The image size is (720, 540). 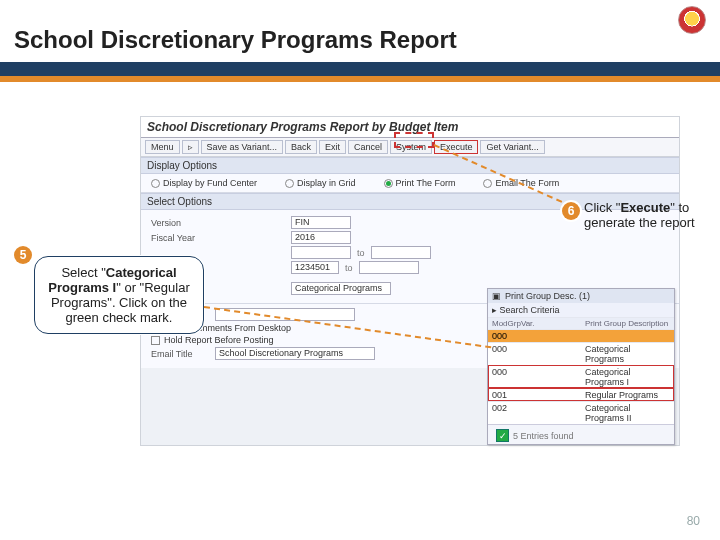 What do you see at coordinates (512, 147) in the screenshot?
I see `get-variant-button: Get Variant...` at bounding box center [512, 147].